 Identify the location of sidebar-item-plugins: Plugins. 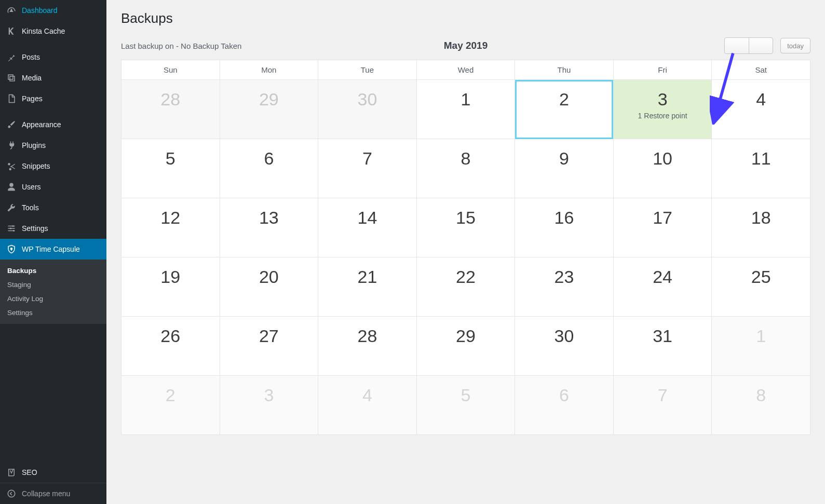
(53, 145).